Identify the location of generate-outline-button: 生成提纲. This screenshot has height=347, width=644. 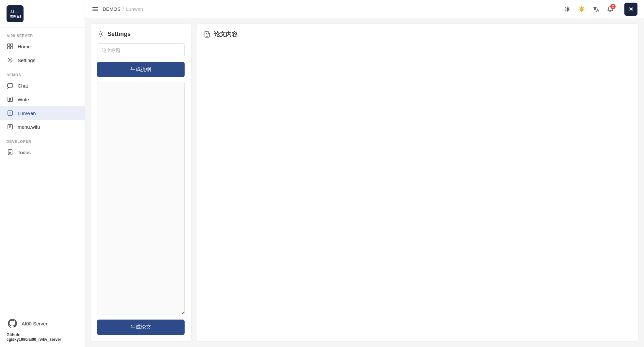
(141, 69).